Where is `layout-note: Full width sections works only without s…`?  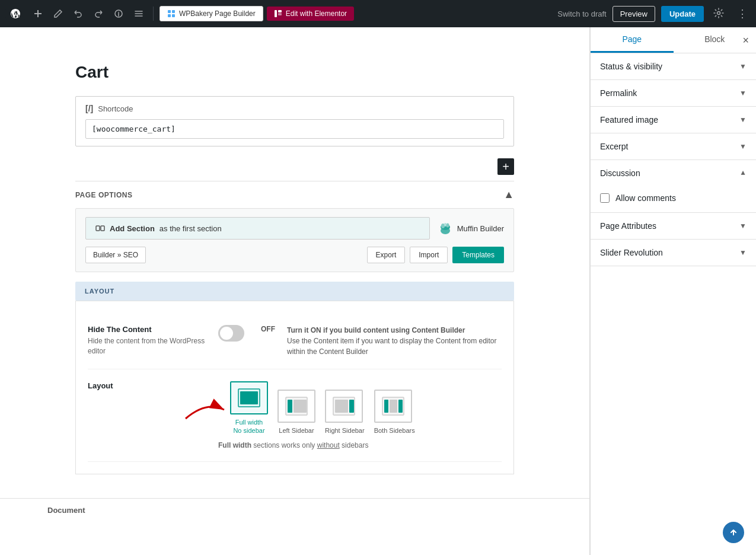 layout-note: Full width sections works only without s… is located at coordinates (293, 445).